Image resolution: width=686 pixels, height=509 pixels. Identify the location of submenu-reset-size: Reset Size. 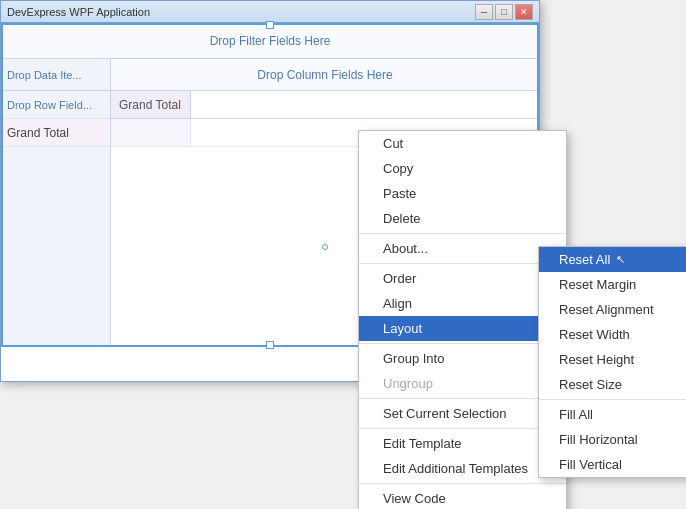
(612, 384).